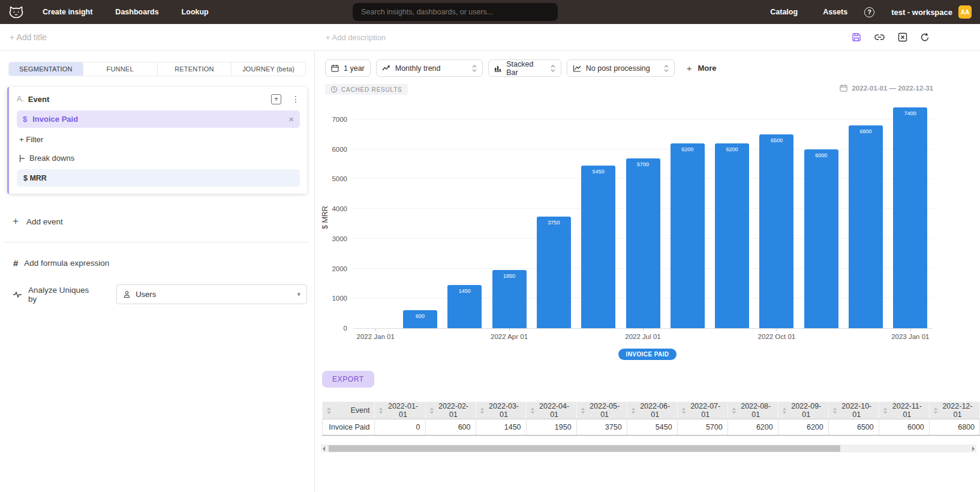 The height and width of the screenshot is (492, 980). I want to click on add-description-button: + Add description, so click(356, 37).